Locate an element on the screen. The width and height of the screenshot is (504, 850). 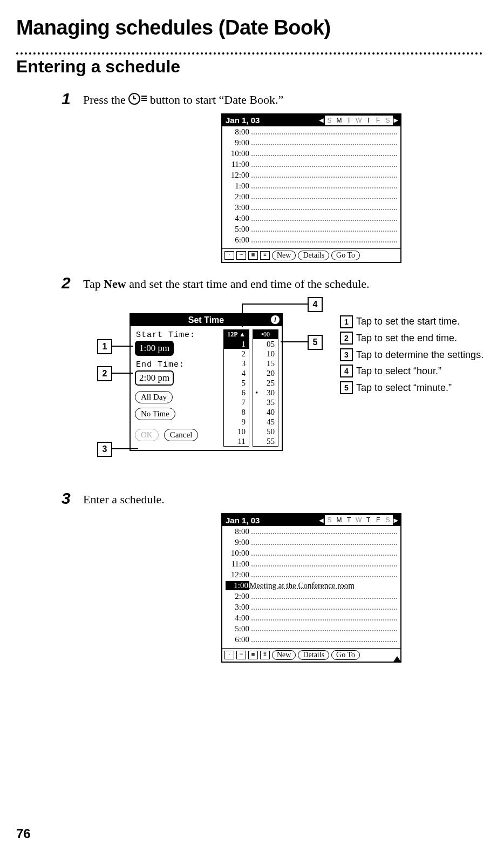
section-title: Entering a schedule is located at coordinates (249, 67).